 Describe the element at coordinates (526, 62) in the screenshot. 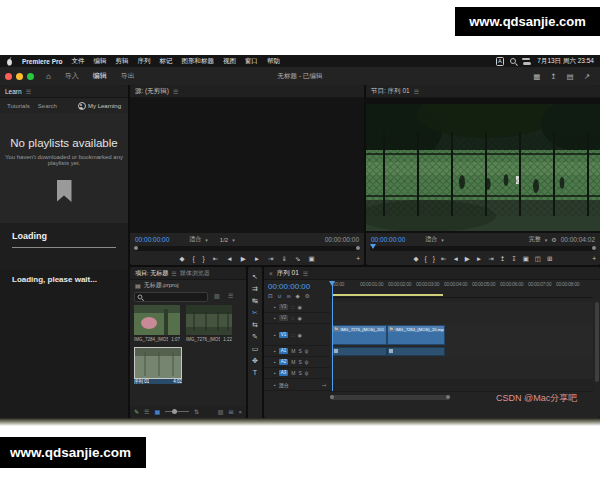

I see `control-center-icon` at that location.